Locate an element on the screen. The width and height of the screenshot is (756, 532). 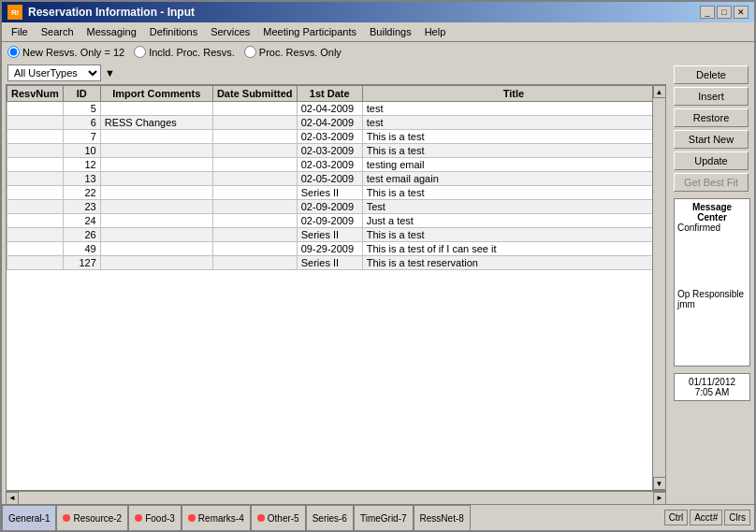
tab-timegrid-7: TimeGrid-7 is located at coordinates (384, 518).